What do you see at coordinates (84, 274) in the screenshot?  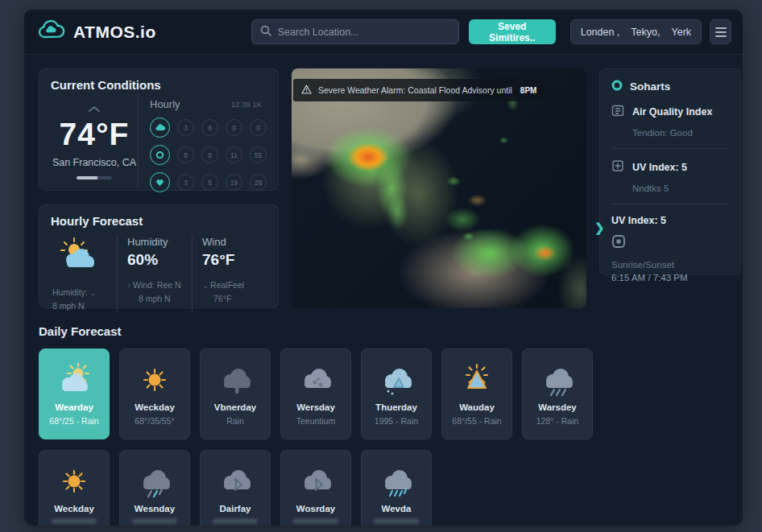 I see `hourly-forecast-col-conditions: Humidity: ⌄ 8 mph N` at bounding box center [84, 274].